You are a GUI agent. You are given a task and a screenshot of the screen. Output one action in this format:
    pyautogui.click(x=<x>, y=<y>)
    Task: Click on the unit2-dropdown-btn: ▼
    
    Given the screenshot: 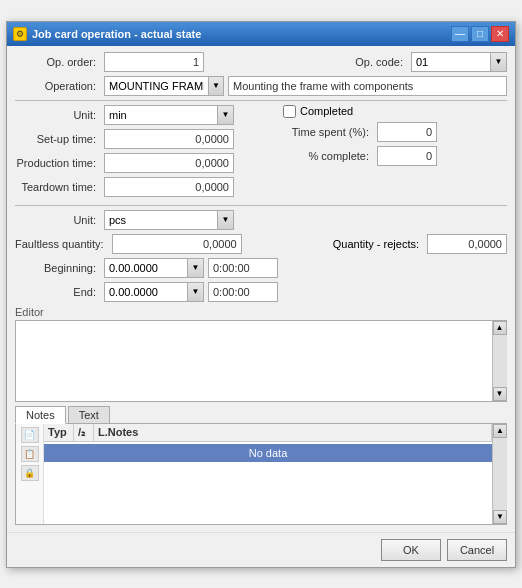 What is the action you would take?
    pyautogui.click(x=226, y=220)
    